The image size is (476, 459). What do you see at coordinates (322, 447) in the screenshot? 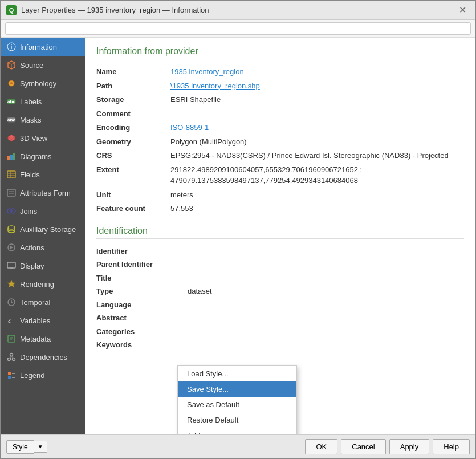
I see `ok-button: OK` at bounding box center [322, 447].